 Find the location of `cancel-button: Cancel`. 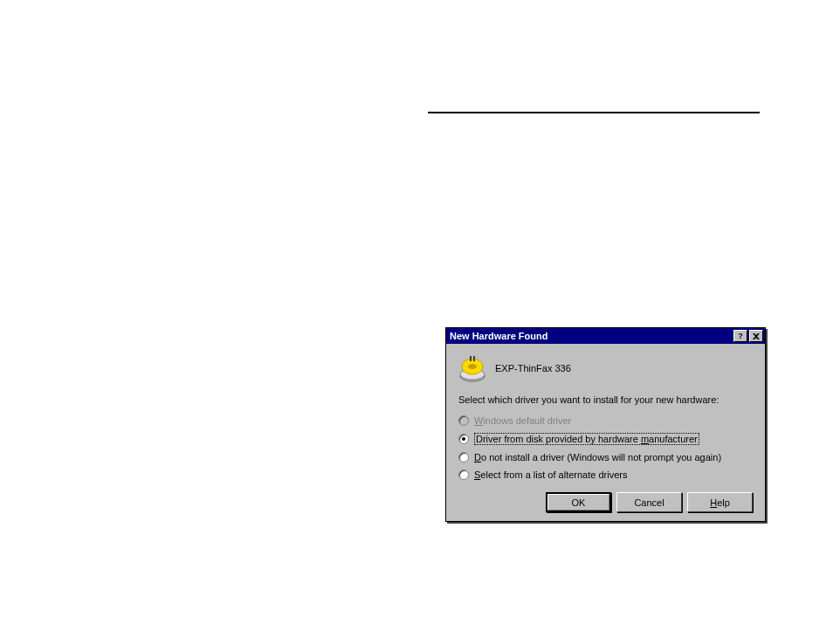

cancel-button: Cancel is located at coordinates (650, 503).